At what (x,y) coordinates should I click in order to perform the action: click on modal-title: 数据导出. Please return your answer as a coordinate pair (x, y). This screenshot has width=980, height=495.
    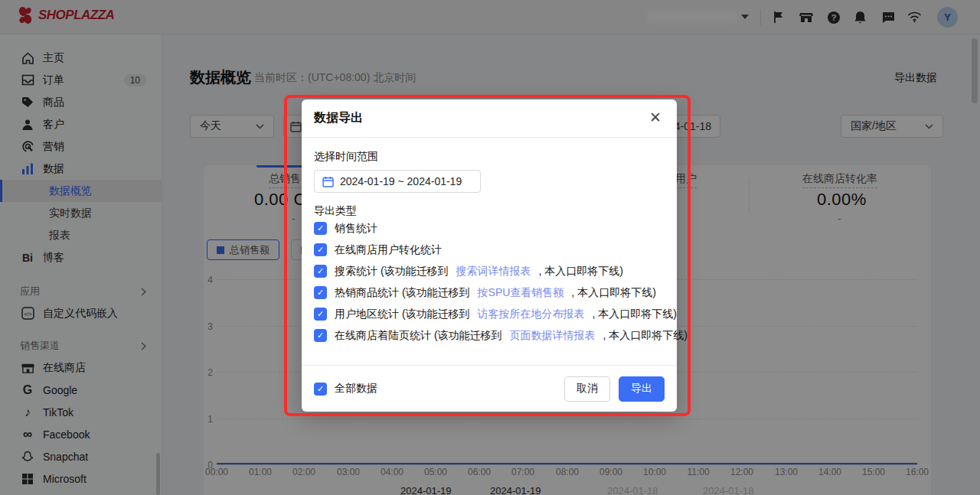
    Looking at the image, I should click on (338, 118).